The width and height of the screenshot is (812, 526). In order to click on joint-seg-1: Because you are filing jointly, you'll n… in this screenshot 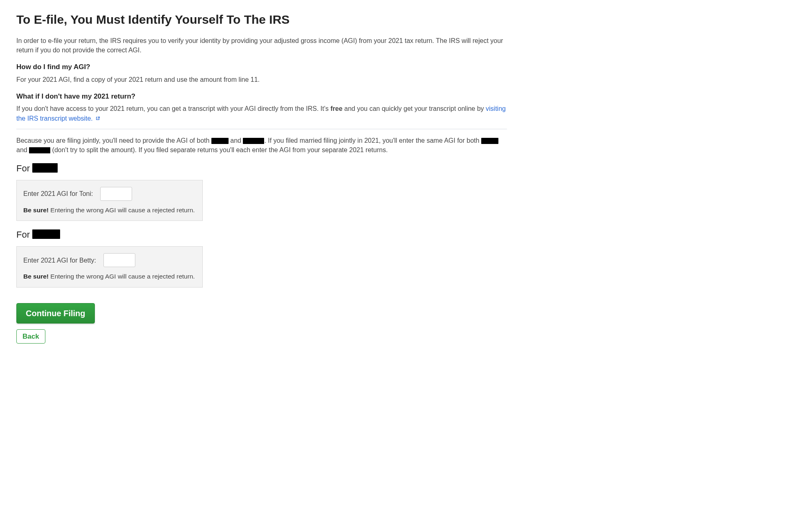, I will do `click(114, 141)`.